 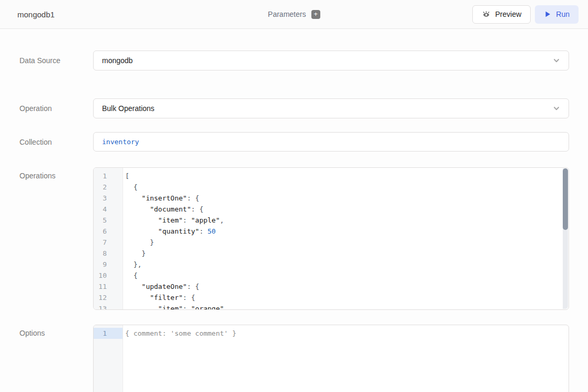 What do you see at coordinates (108, 276) in the screenshot?
I see `line-number: 10` at bounding box center [108, 276].